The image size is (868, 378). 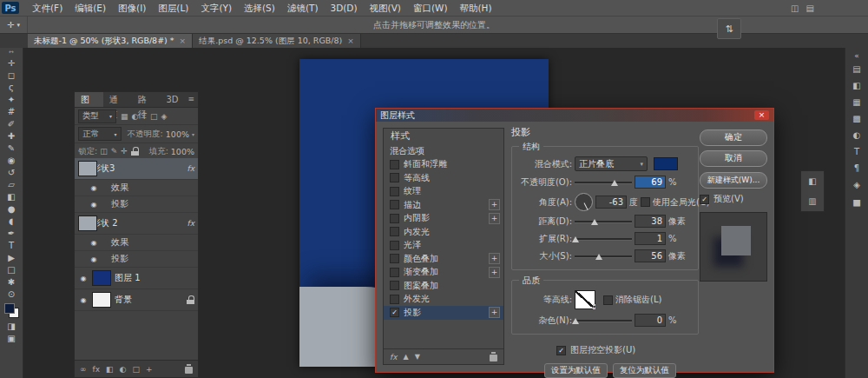 What do you see at coordinates (394, 357) in the screenshot?
I see `fx-icon: fx` at bounding box center [394, 357].